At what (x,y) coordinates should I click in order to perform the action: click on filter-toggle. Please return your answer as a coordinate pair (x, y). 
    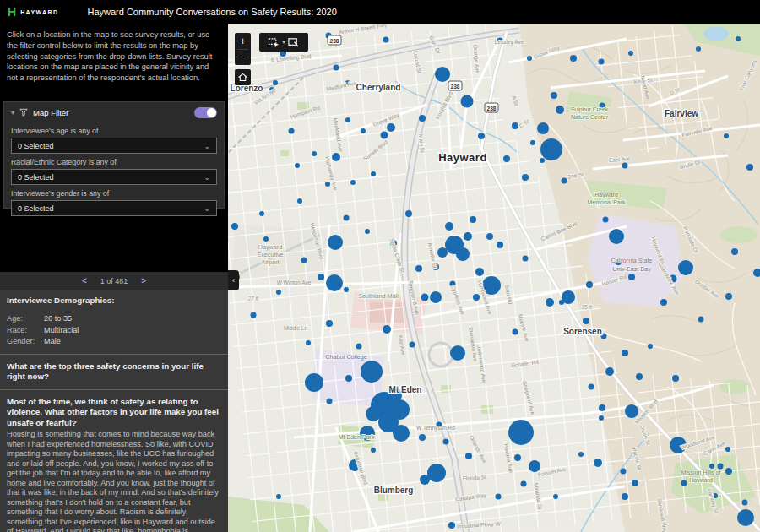
    Looking at the image, I should click on (206, 113).